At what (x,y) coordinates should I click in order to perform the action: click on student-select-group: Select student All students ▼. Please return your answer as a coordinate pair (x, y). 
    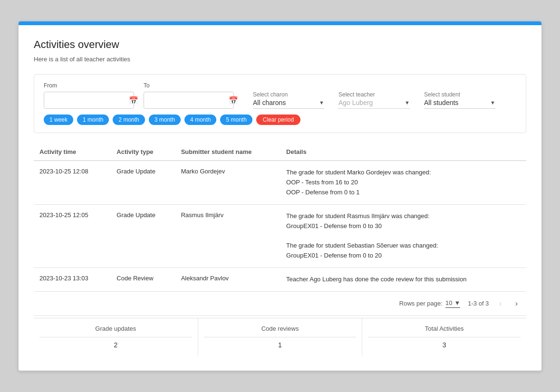
    Looking at the image, I should click on (460, 100).